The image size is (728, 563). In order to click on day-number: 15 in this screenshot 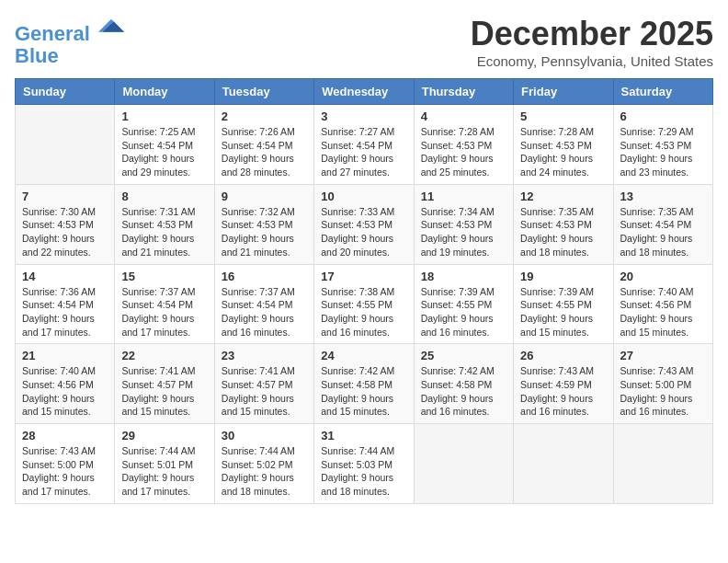, I will do `click(164, 276)`.